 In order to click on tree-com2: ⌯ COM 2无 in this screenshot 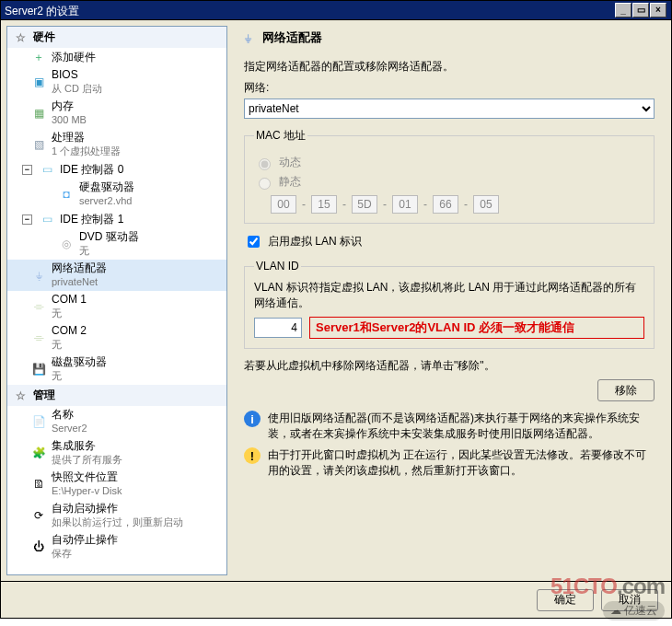, I will do `click(117, 338)`.